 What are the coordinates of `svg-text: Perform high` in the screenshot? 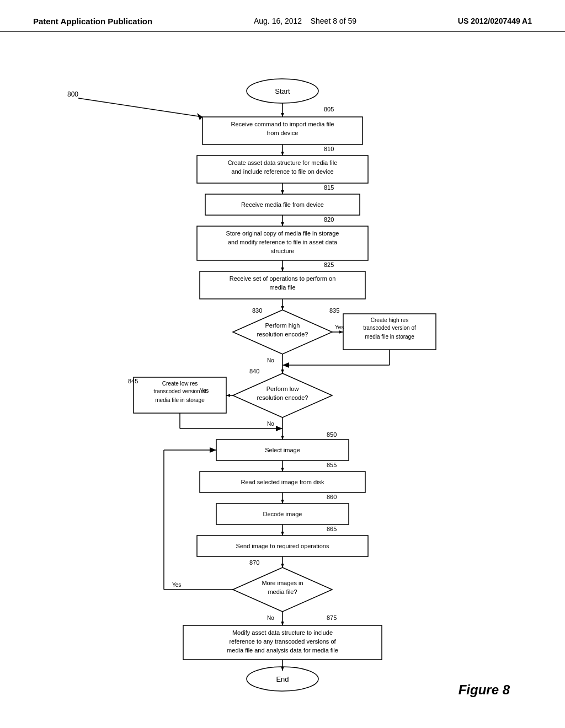 It's located at (282, 325).